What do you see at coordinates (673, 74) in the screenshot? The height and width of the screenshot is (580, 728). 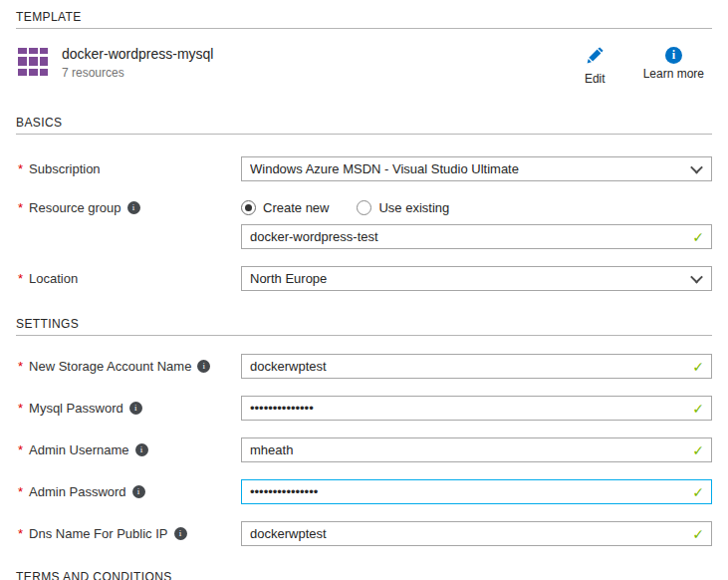 I see `learn-more-label: Learn more` at bounding box center [673, 74].